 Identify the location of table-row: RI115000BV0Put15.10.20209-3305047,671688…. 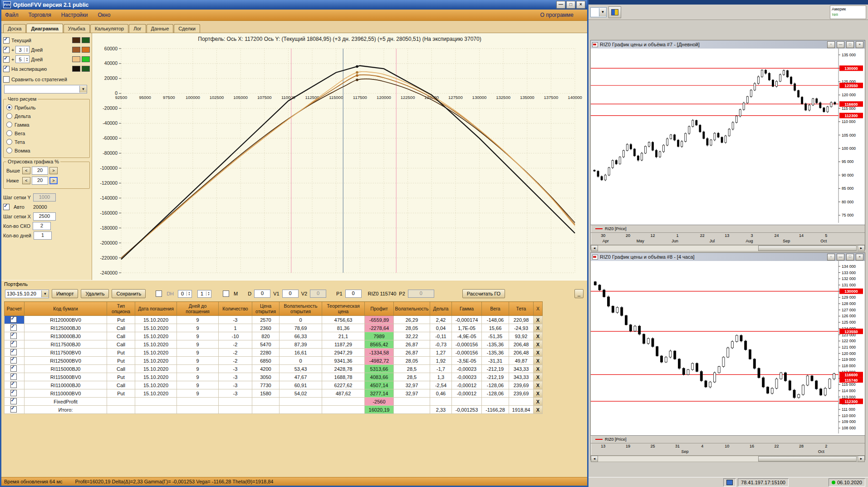
(274, 377).